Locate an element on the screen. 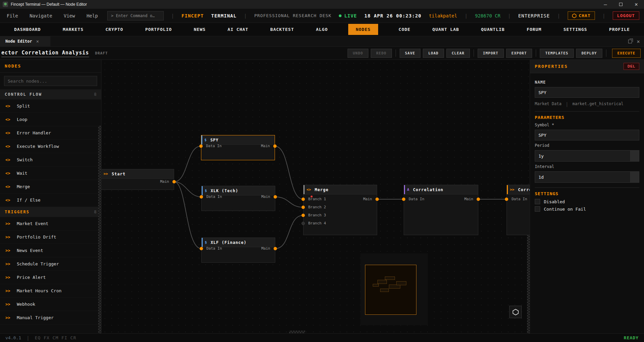  execute-button: EXECUTE is located at coordinates (627, 53).